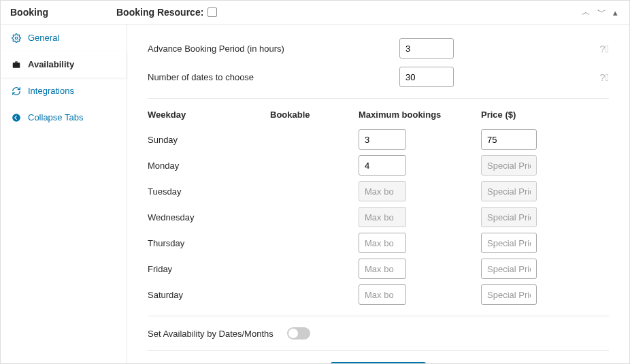 This screenshot has width=630, height=364. What do you see at coordinates (29, 12) in the screenshot?
I see `panel-title: Booking` at bounding box center [29, 12].